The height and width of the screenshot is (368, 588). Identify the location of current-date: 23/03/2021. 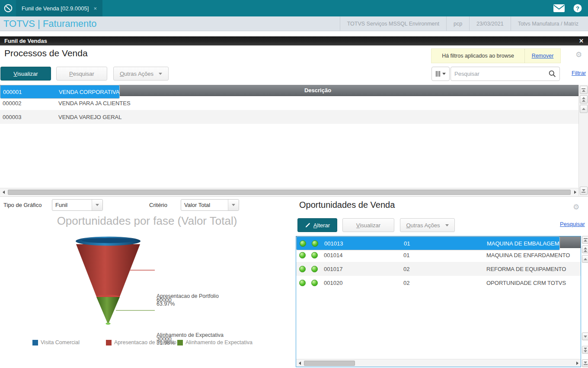
(490, 23).